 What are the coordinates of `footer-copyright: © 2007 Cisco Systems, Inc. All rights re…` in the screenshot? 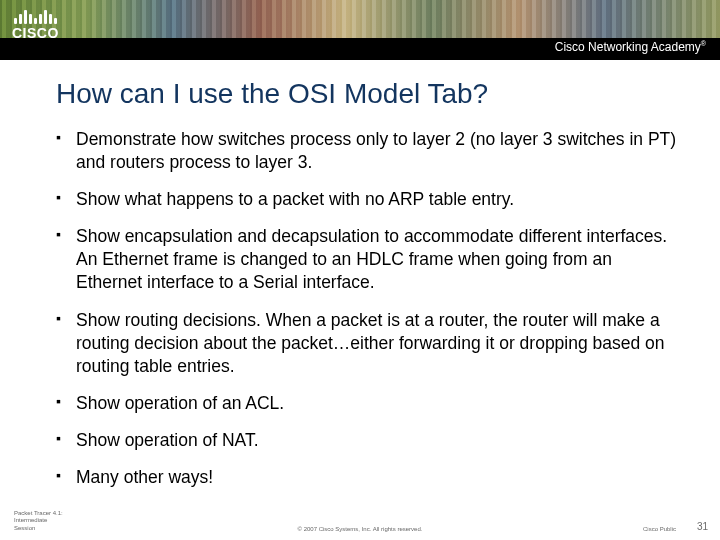 It's located at (360, 529).